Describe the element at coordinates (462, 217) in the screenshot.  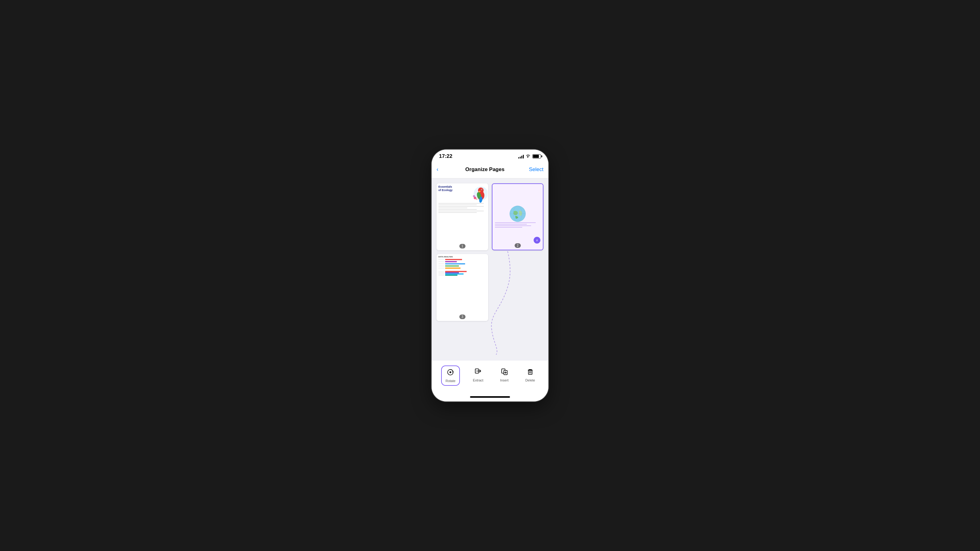
I see `page-thumbnail-1: Essentialsof Ecology` at that location.